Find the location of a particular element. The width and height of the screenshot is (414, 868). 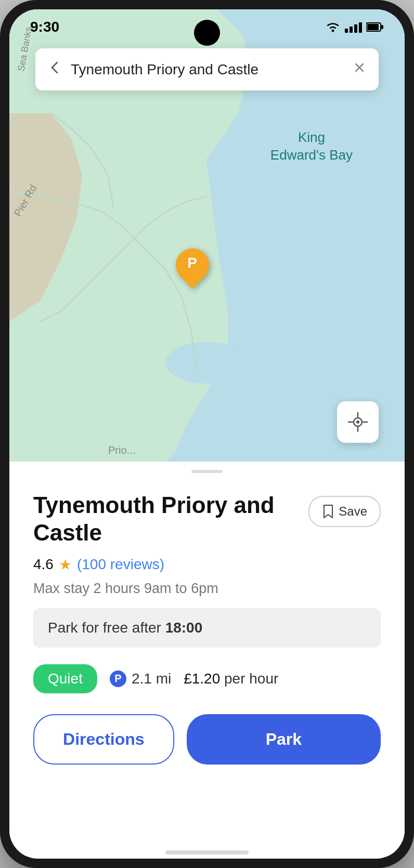

free-park-banner: Park for free after 18:00 is located at coordinates (207, 628).